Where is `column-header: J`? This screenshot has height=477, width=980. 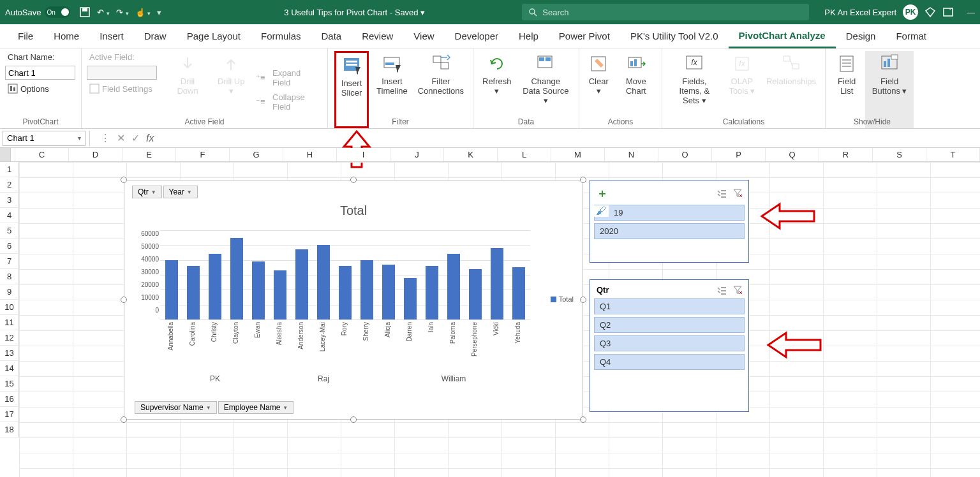 column-header: J is located at coordinates (417, 154).